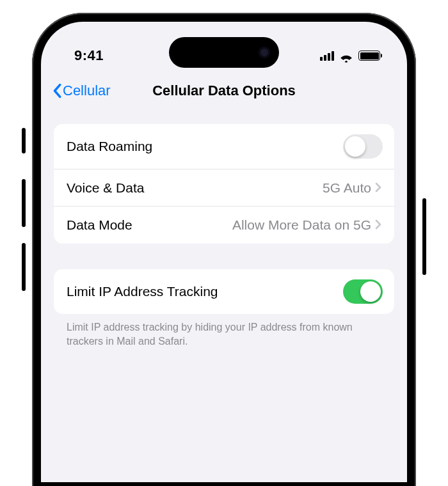 This screenshot has height=486, width=448. What do you see at coordinates (224, 292) in the screenshot?
I see `limit-ip-row: Limit IP Address Tracking` at bounding box center [224, 292].